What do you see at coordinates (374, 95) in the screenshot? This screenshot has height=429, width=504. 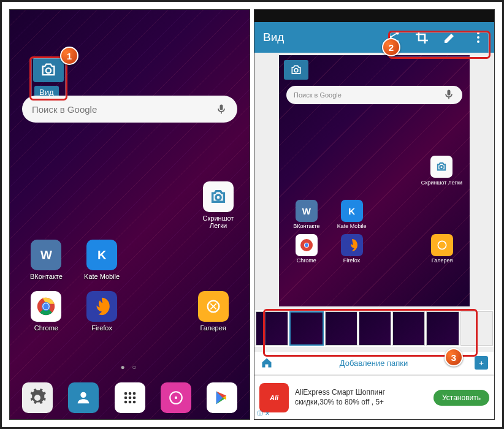 I see `preview-search-bar: Поиск в Google` at bounding box center [374, 95].